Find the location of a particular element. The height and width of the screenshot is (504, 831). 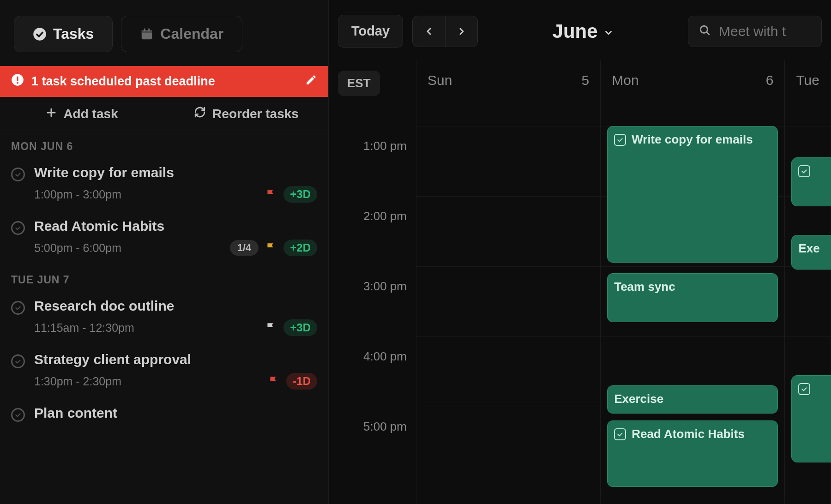

time-label: 3:00 pm is located at coordinates (385, 286).